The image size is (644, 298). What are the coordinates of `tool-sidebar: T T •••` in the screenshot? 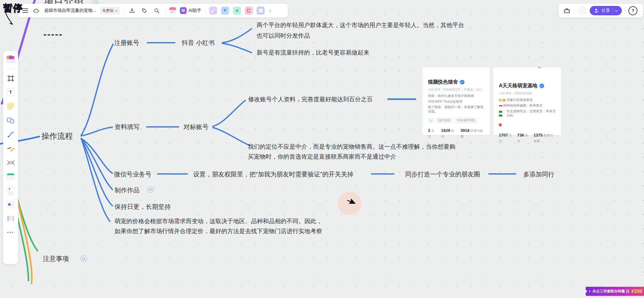 It's located at (11, 157).